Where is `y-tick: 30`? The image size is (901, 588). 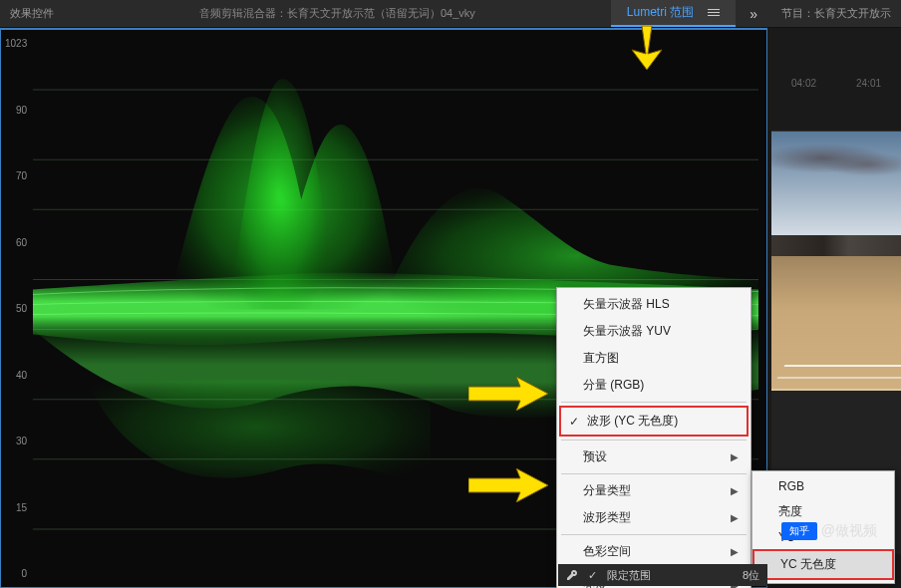
y-tick: 30 is located at coordinates (18, 441).